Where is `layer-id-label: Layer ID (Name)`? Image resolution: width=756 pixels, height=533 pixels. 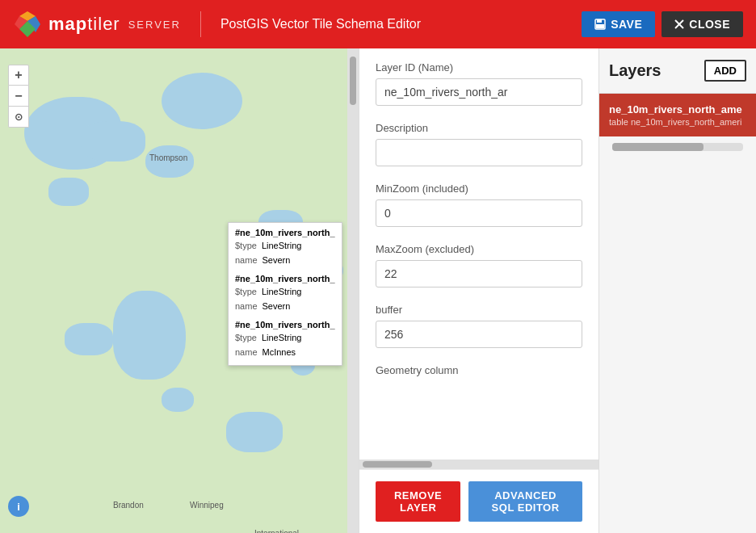 layer-id-label: Layer ID (Name) is located at coordinates (479, 68).